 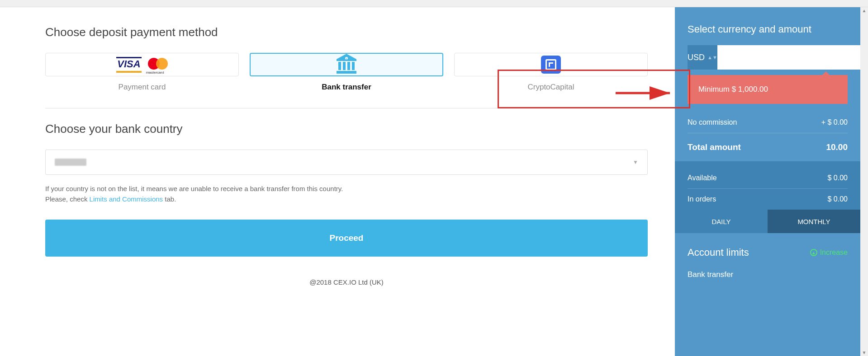 What do you see at coordinates (636, 162) in the screenshot?
I see `chevron-down-icon: ▼` at bounding box center [636, 162].